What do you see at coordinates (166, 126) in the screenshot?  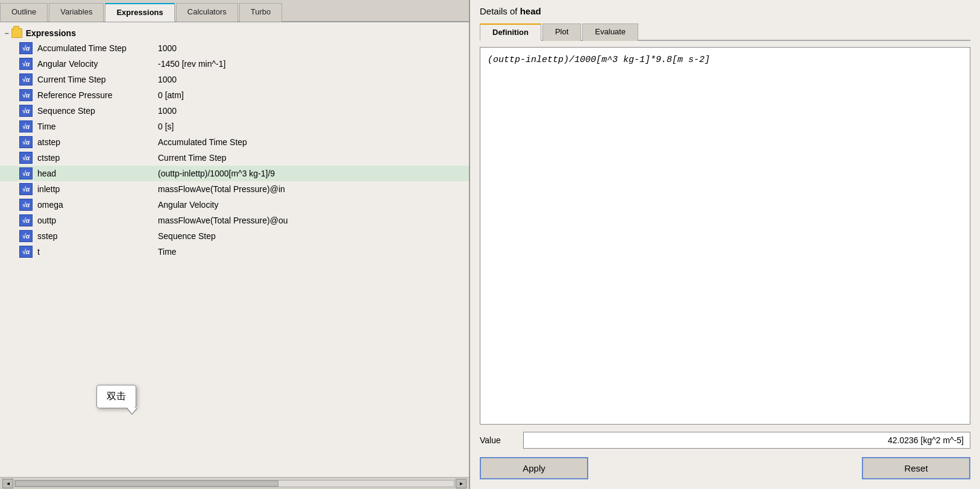 I see `item-value: 0 [s]` at bounding box center [166, 126].